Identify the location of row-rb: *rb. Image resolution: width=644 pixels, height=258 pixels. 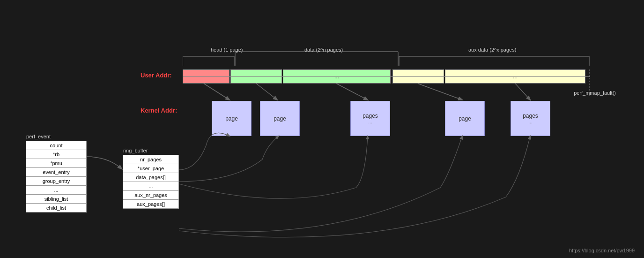
(56, 155).